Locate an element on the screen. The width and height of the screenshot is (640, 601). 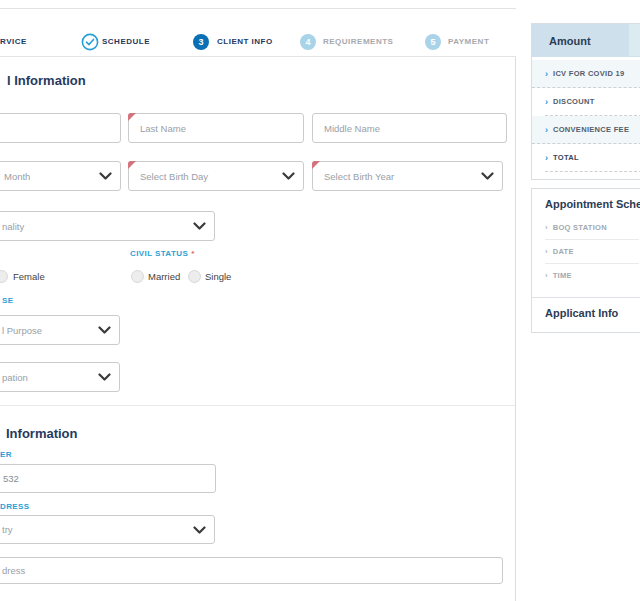
last-name-placeholder: Last Name is located at coordinates (163, 128).